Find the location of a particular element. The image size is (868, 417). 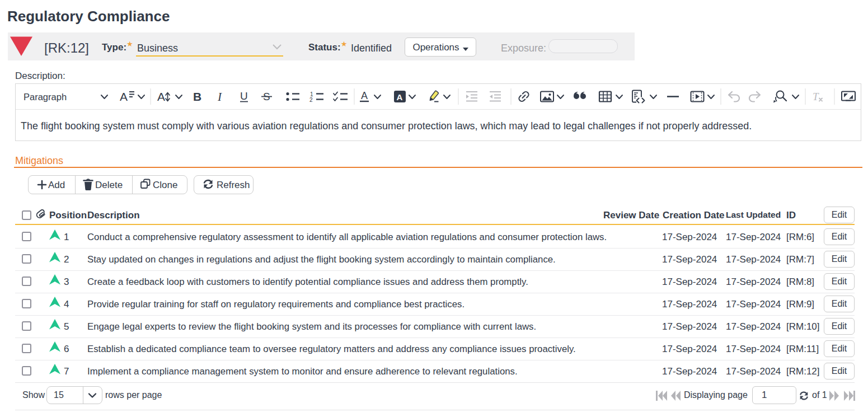

svg-text: Add is located at coordinates (57, 185).